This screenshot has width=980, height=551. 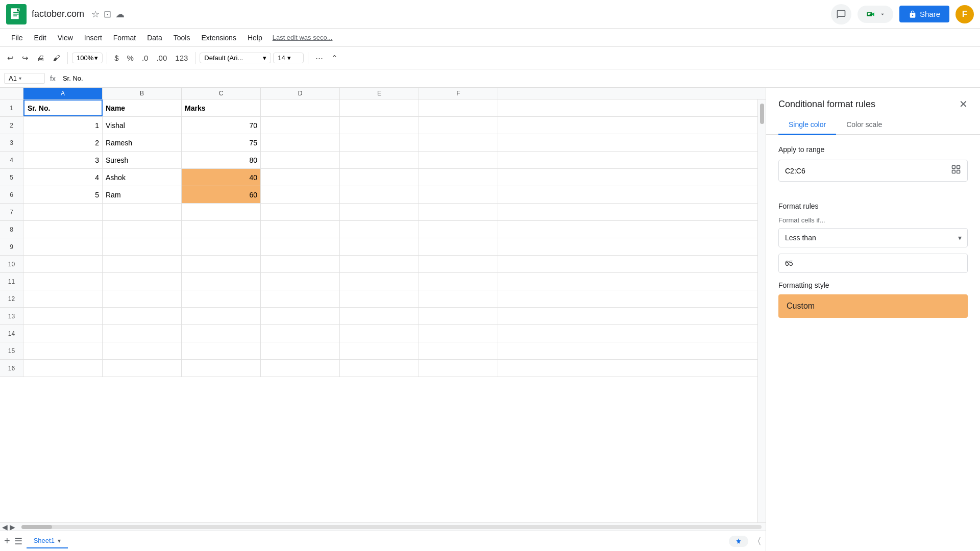 What do you see at coordinates (300, 160) in the screenshot?
I see `cell-d4` at bounding box center [300, 160].